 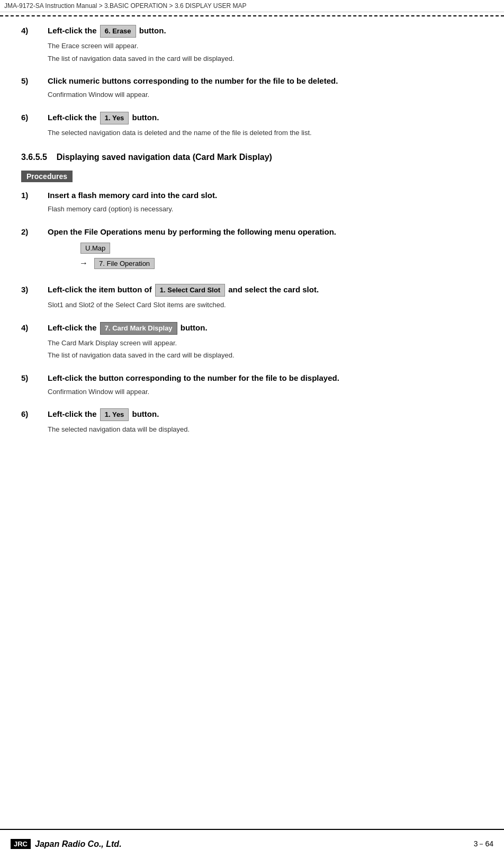 I want to click on yes-button-inline: 1. Yes, so click(x=114, y=118).